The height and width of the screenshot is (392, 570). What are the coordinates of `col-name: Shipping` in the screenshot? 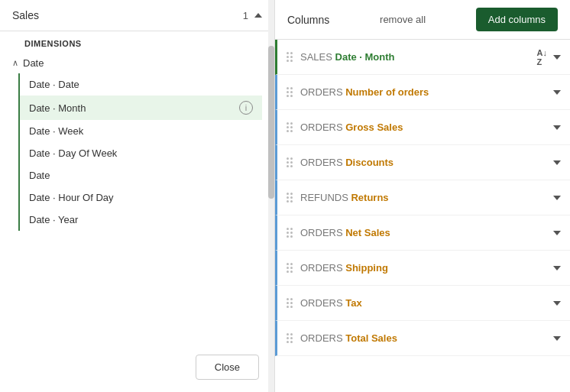 It's located at (367, 267).